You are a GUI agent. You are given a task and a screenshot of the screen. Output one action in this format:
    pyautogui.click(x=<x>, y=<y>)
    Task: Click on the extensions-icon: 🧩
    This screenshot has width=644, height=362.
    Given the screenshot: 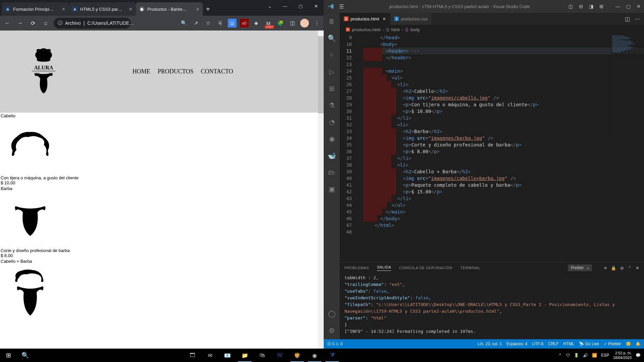 What is the action you would take?
    pyautogui.click(x=280, y=23)
    